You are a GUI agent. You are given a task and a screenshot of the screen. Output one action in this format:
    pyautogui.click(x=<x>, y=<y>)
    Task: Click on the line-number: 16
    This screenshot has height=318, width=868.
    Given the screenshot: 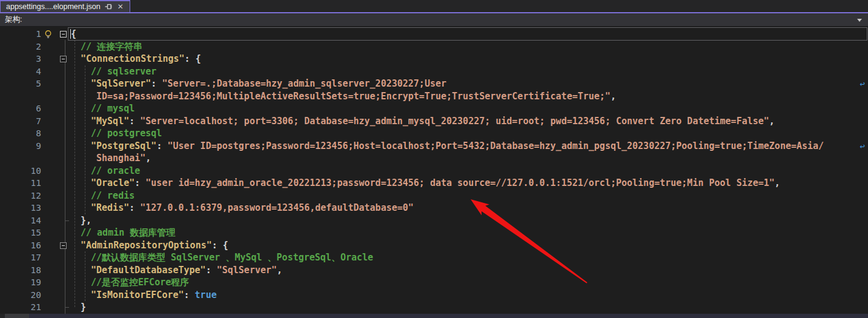 What is the action you would take?
    pyautogui.click(x=21, y=246)
    